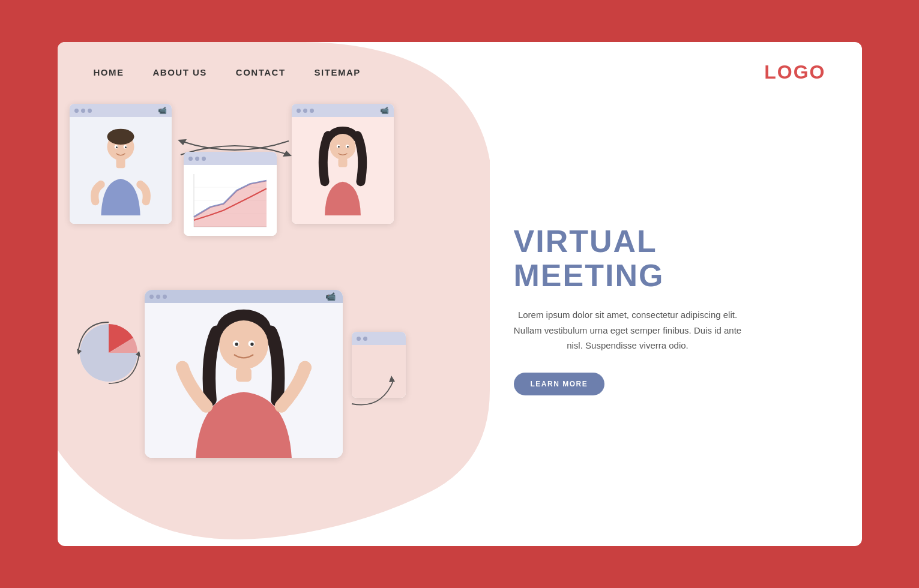 This screenshot has width=919, height=588. I want to click on nav-item-contact: CONTACT, so click(261, 73).